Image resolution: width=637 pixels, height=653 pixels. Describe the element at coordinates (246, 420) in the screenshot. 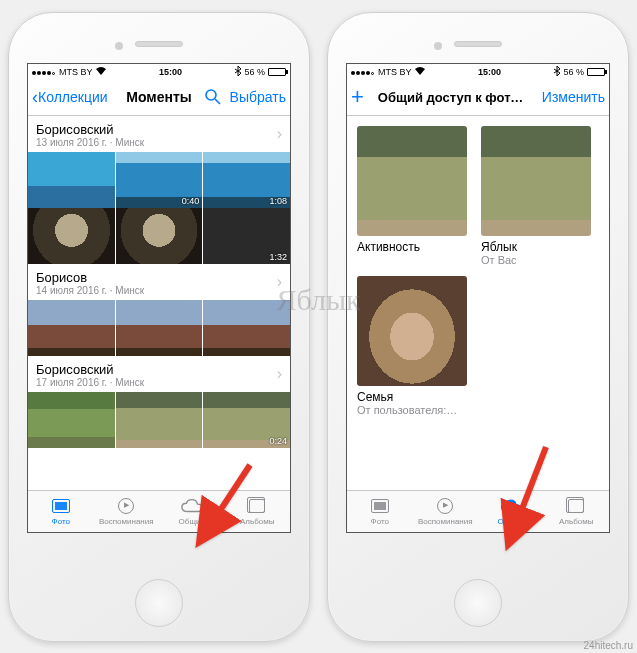

I see `photo-thumbnail: 0:24` at that location.